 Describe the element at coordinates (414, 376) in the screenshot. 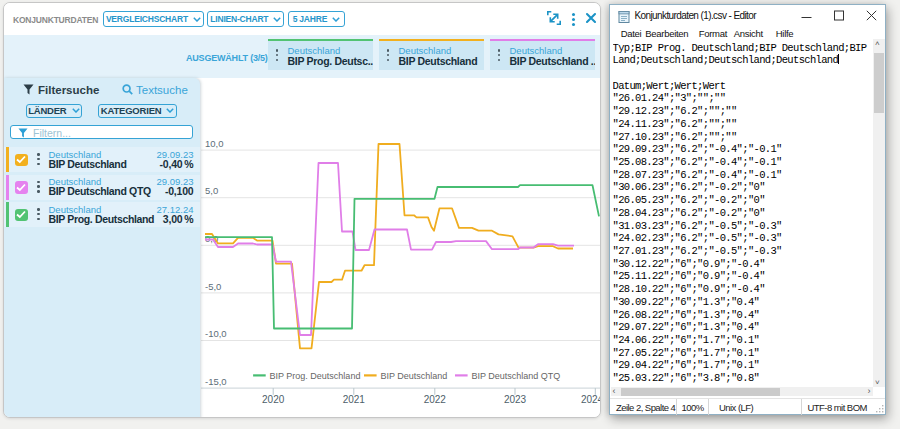

I see `svg-text: BIP Deutschland` at that location.